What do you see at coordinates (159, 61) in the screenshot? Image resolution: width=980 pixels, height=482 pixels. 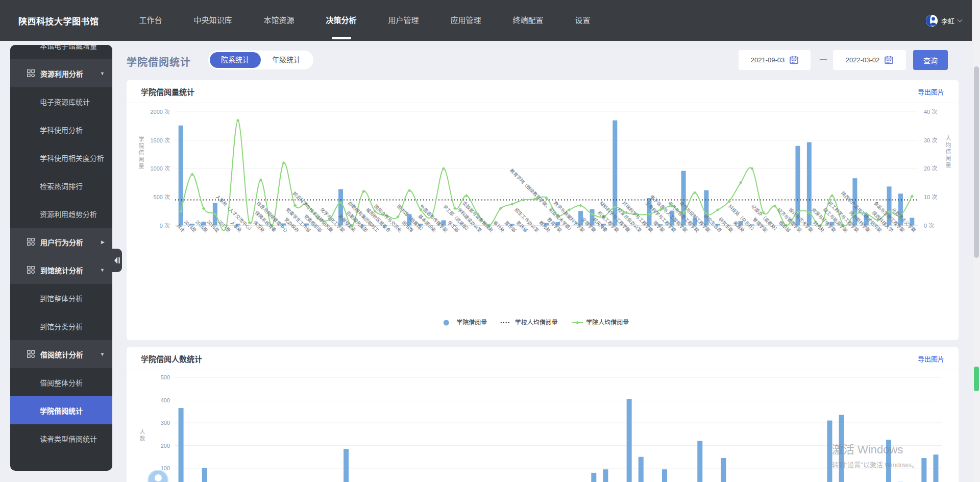 I see `page-title: 学院借阅统计` at bounding box center [159, 61].